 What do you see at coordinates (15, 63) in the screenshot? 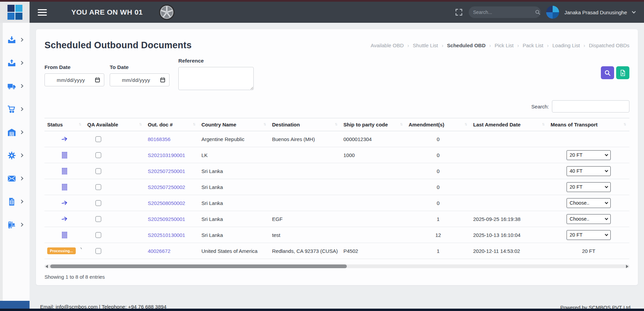
I see `sidebar-item-outbound` at bounding box center [15, 63].